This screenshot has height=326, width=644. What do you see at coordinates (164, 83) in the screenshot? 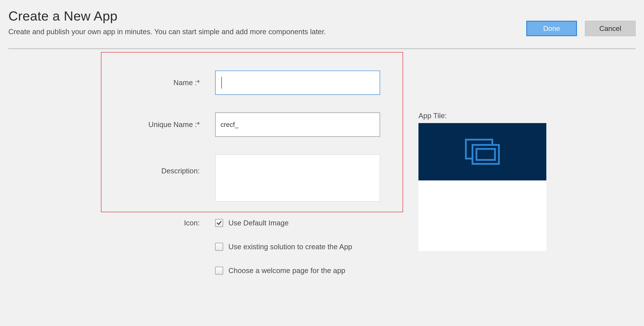
I see `name-label: Name :*` at bounding box center [164, 83].